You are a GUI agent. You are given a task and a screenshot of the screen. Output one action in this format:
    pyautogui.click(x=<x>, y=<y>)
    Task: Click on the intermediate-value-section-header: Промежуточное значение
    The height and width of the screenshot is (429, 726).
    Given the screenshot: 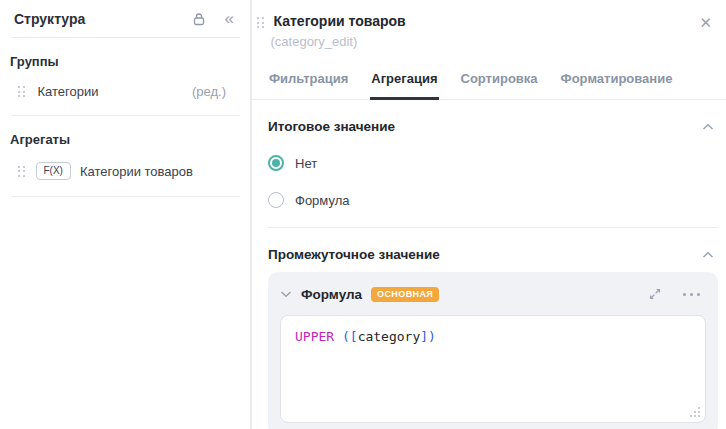 What is the action you would take?
    pyautogui.click(x=493, y=254)
    